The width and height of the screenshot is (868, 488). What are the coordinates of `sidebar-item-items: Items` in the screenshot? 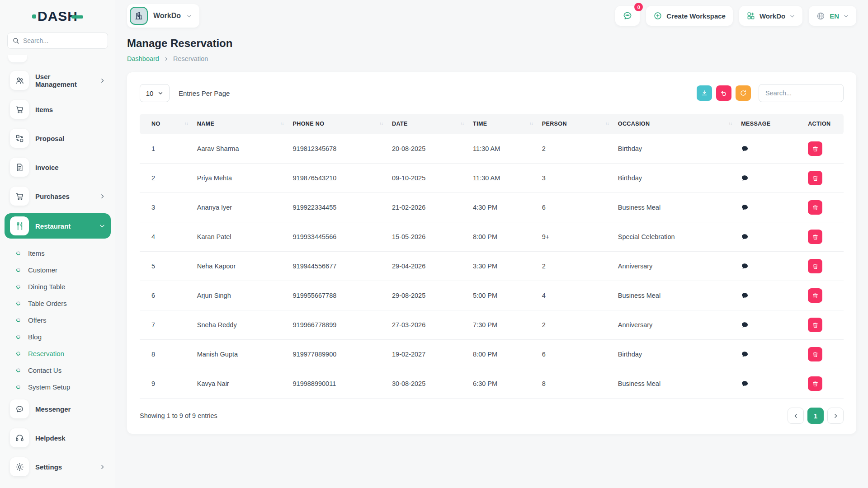 It's located at (58, 109).